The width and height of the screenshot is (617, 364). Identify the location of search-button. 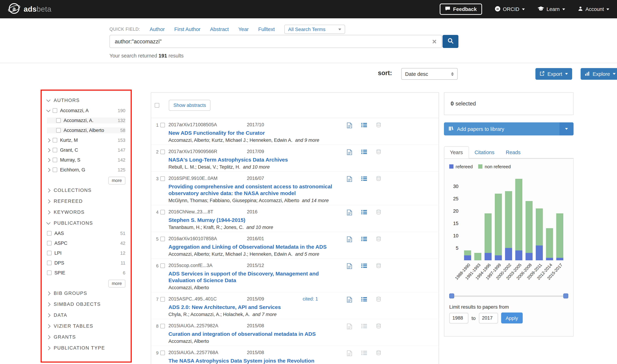
(450, 41).